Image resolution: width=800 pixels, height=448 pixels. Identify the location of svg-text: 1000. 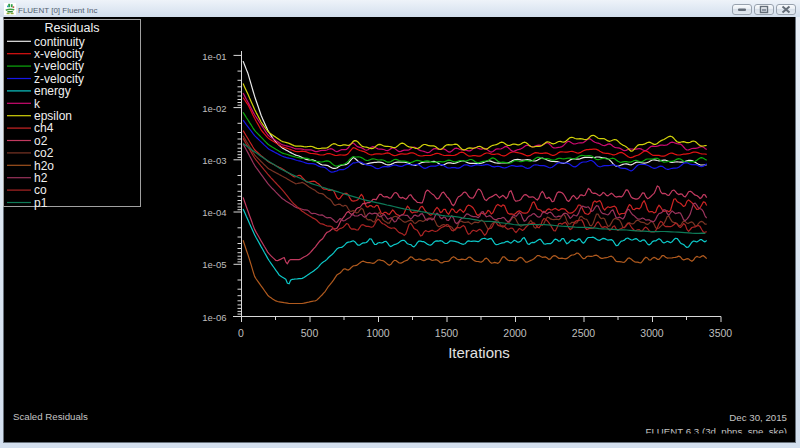
(378, 333).